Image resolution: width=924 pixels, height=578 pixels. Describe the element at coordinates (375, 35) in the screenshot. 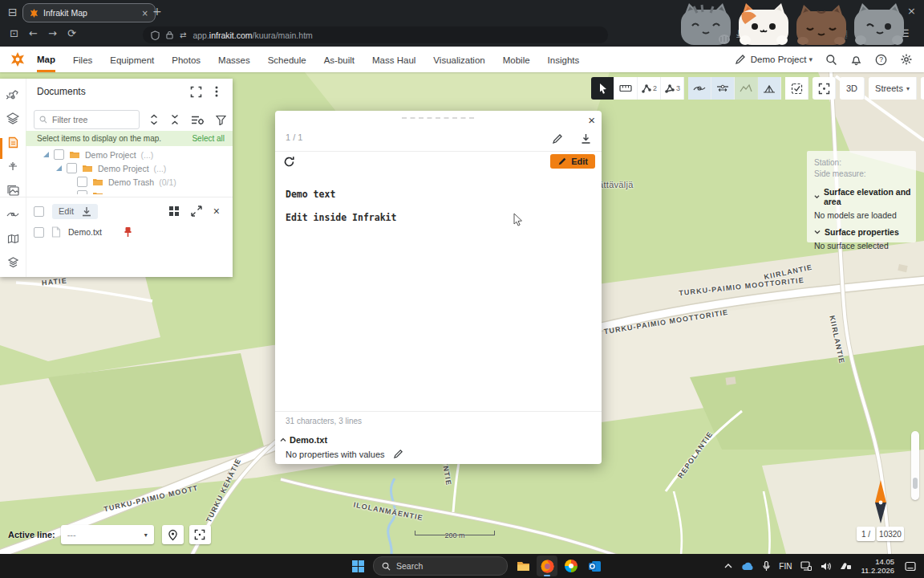

I see `address-bar: ⇄ app.infrakit.com/kuura/main.htm` at that location.